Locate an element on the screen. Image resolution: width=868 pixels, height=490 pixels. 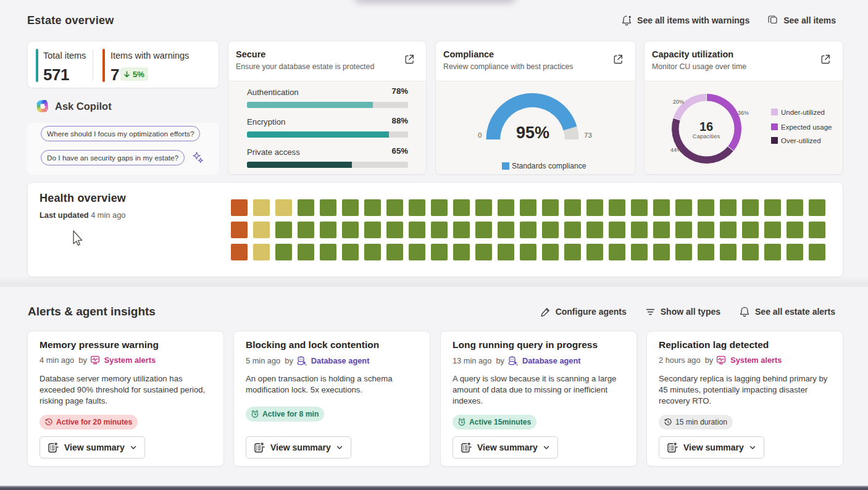
svg-text: Under-utilized is located at coordinates (803, 112).